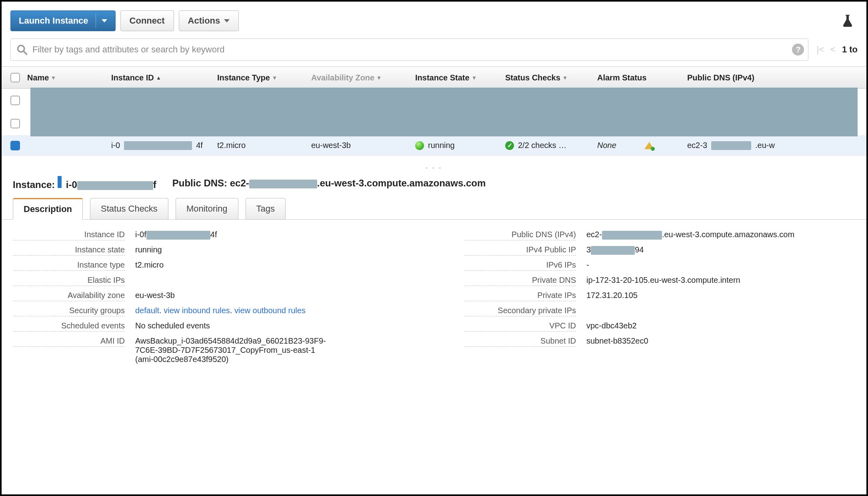 This screenshot has width=868, height=496. I want to click on cursor-bar, so click(60, 182).